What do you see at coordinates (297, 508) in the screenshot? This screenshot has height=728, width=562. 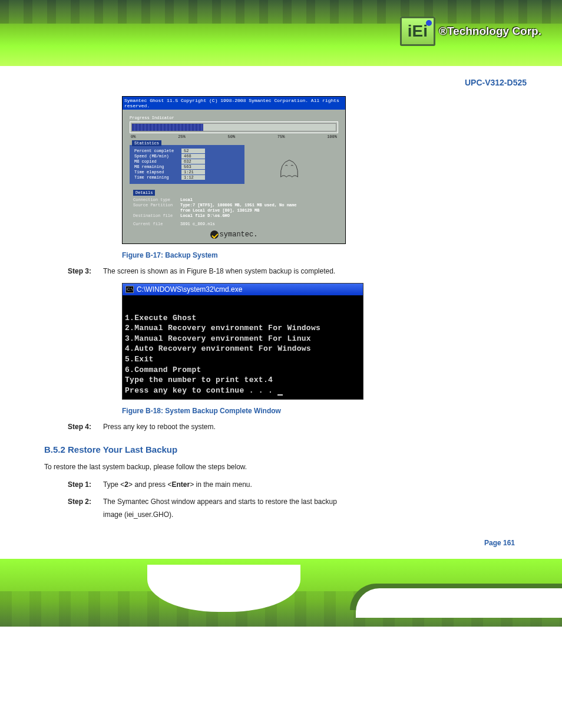 I see `step-2-text: Step 2:The Symantec Ghost window appears…` at bounding box center [297, 508].